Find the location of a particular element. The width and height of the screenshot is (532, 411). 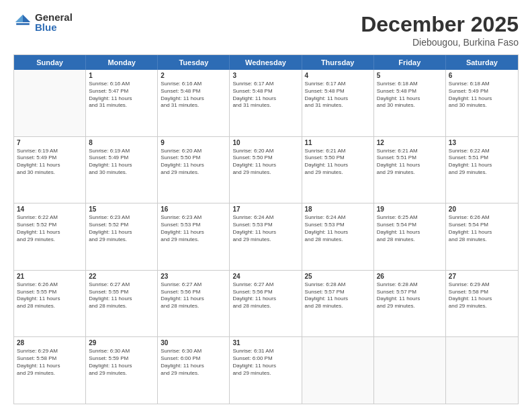

day-number: 1 is located at coordinates (122, 75).